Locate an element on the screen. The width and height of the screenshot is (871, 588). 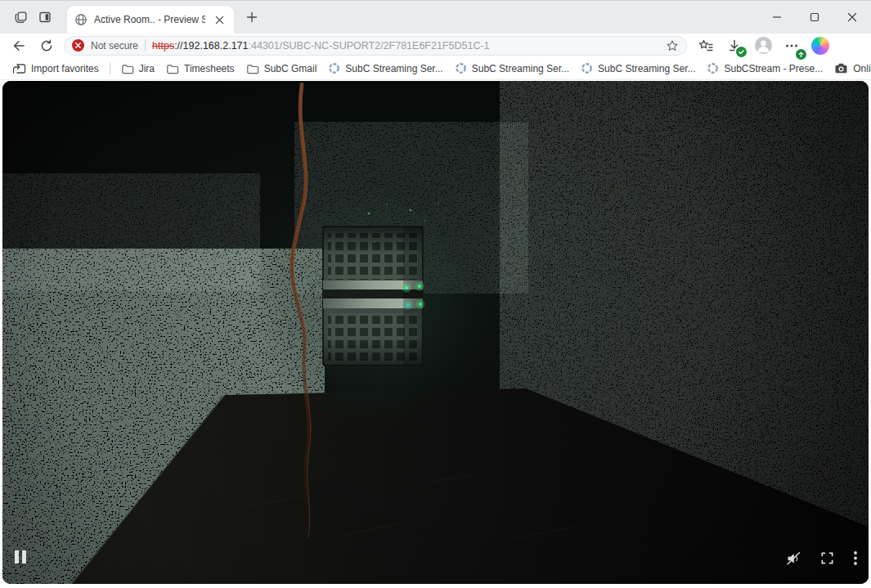
add-favorite-button is located at coordinates (672, 46).